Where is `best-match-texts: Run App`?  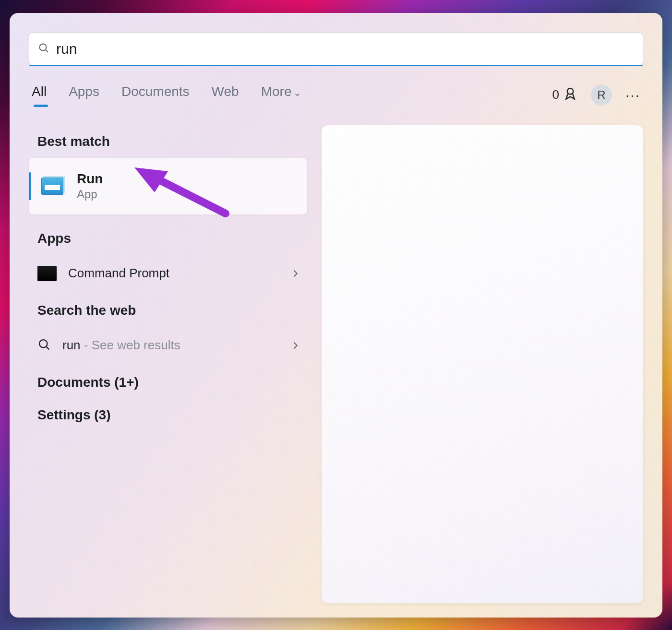 best-match-texts: Run App is located at coordinates (90, 186).